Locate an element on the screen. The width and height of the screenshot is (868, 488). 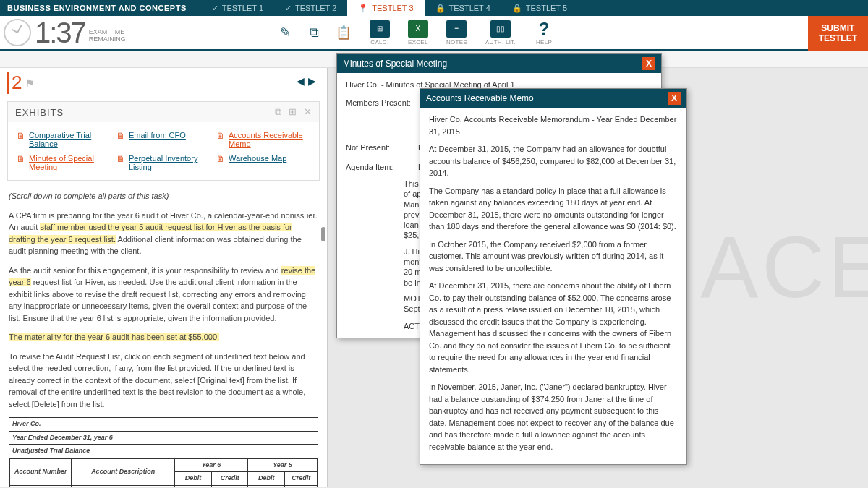
cascade-icon: ⧉ is located at coordinates (278, 112).